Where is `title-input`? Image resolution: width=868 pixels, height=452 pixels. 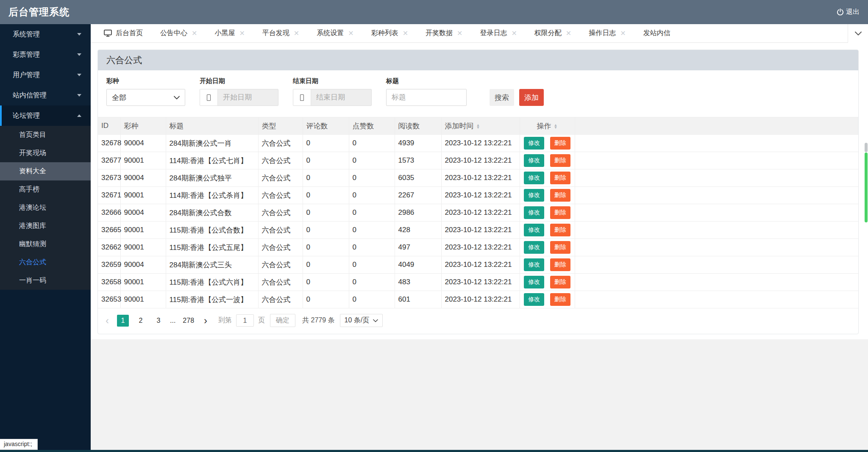
title-input is located at coordinates (426, 97).